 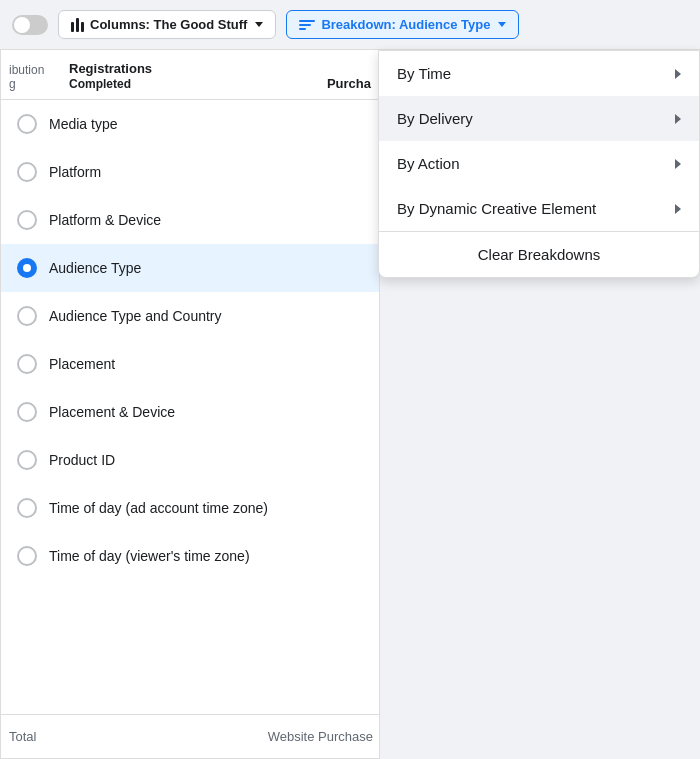 What do you see at coordinates (539, 164) in the screenshot?
I see `breakdown-item-by-action: By Action` at bounding box center [539, 164].